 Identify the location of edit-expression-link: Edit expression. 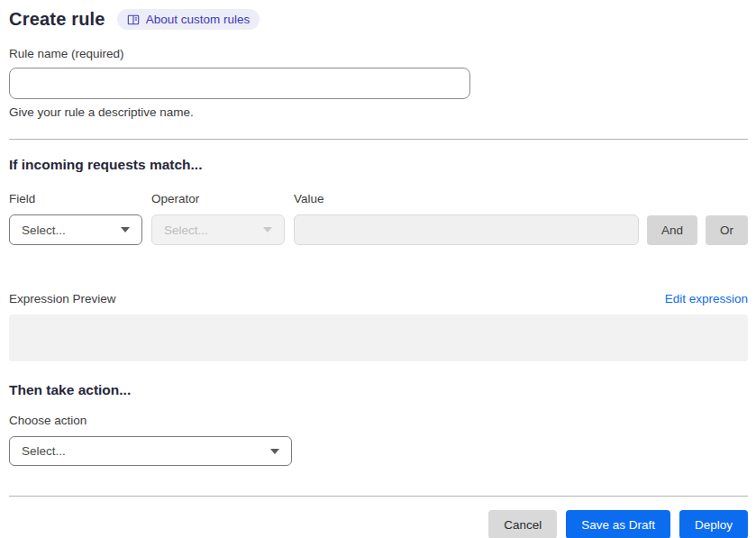
(706, 299).